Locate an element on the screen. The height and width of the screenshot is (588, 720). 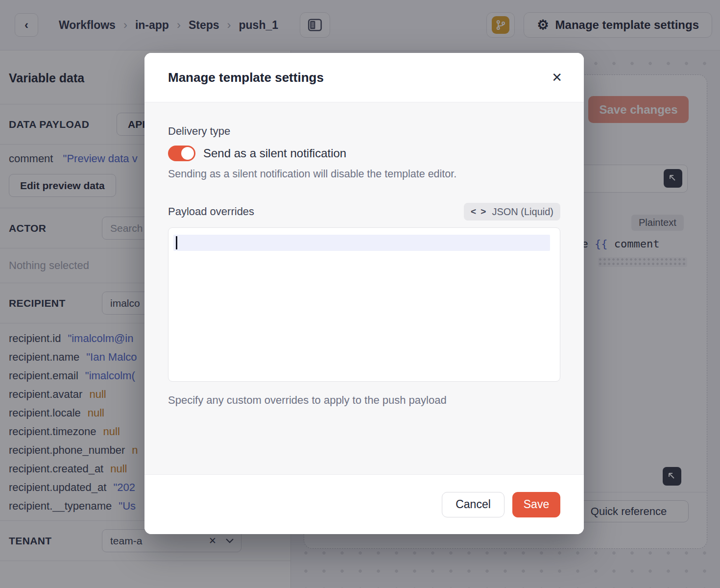
silent-notification-row: Send as a silent notification is located at coordinates (364, 153).